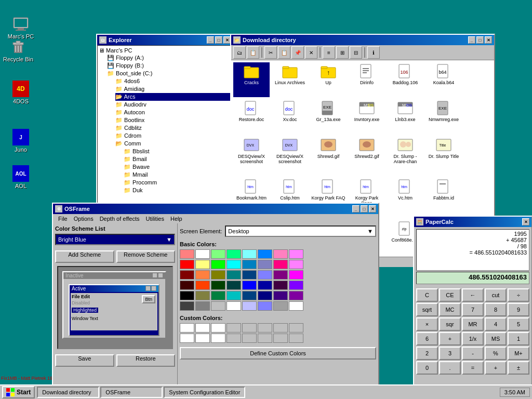 The width and height of the screenshot is (532, 399). Describe the element at coordinates (450, 310) in the screenshot. I see `calc-button: MC` at that location.